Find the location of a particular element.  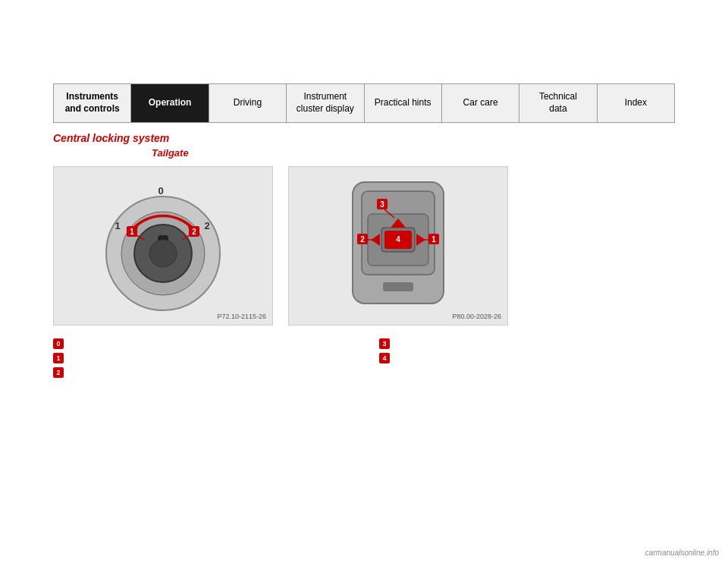

desc-item-2: 2 is located at coordinates (201, 372).